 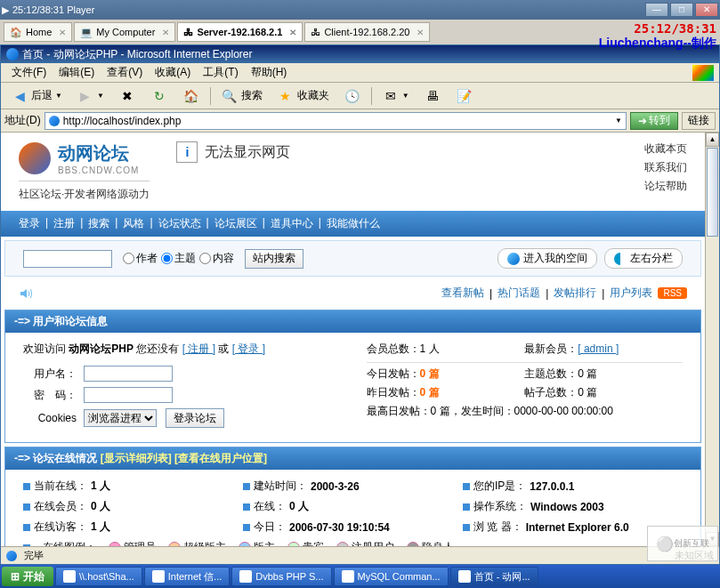 What do you see at coordinates (352, 96) in the screenshot?
I see `history-button: 🕓` at bounding box center [352, 96].